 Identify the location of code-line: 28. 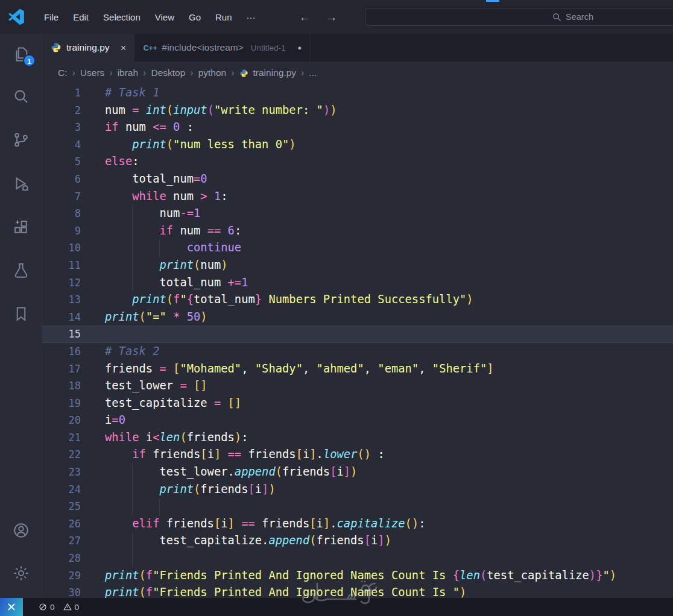
(358, 558).